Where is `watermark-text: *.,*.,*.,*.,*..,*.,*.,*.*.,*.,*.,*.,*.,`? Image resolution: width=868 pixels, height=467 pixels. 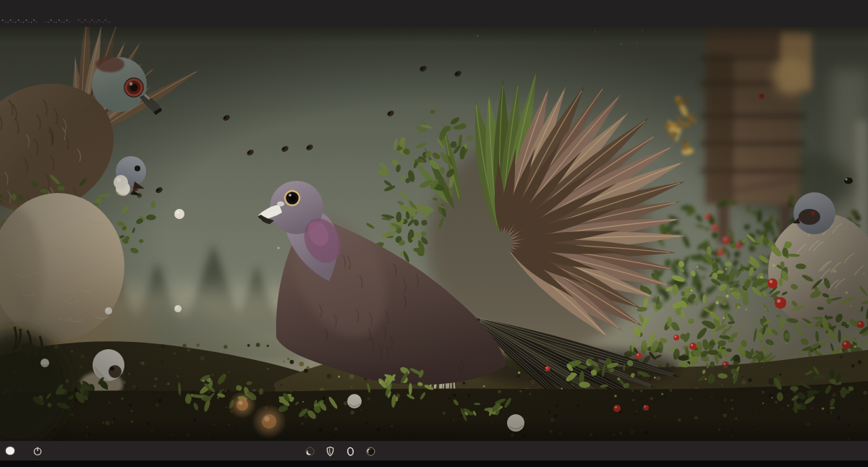
watermark-text: *.,*.,*.,*.,*..,*.,*.,*.*.,*.,*.,*.,*., is located at coordinates (59, 21).